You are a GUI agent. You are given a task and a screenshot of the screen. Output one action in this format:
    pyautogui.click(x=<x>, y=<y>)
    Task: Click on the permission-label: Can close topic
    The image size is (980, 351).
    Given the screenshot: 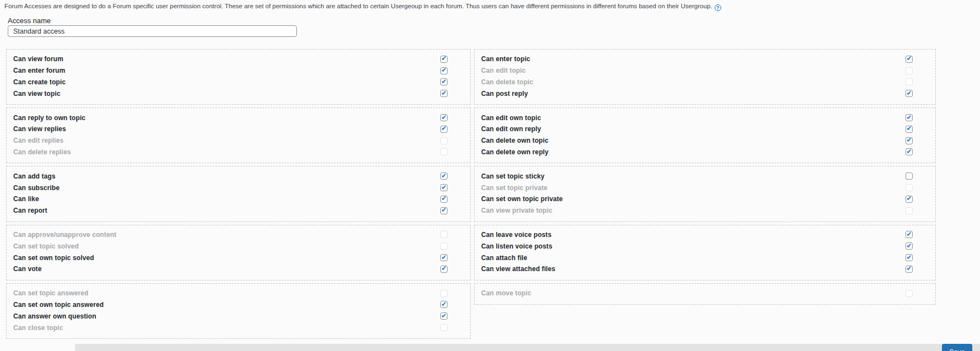 What is the action you would take?
    pyautogui.click(x=38, y=328)
    